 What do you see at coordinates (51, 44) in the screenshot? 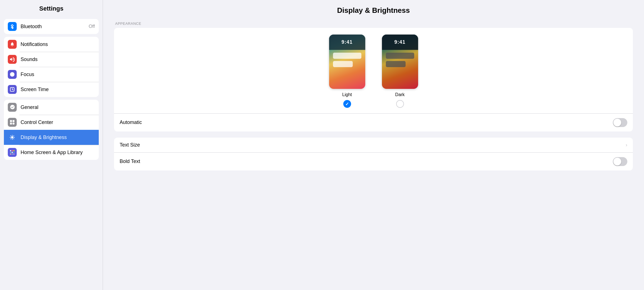
I see `sidebar-item-notifications: Notifications` at bounding box center [51, 44].